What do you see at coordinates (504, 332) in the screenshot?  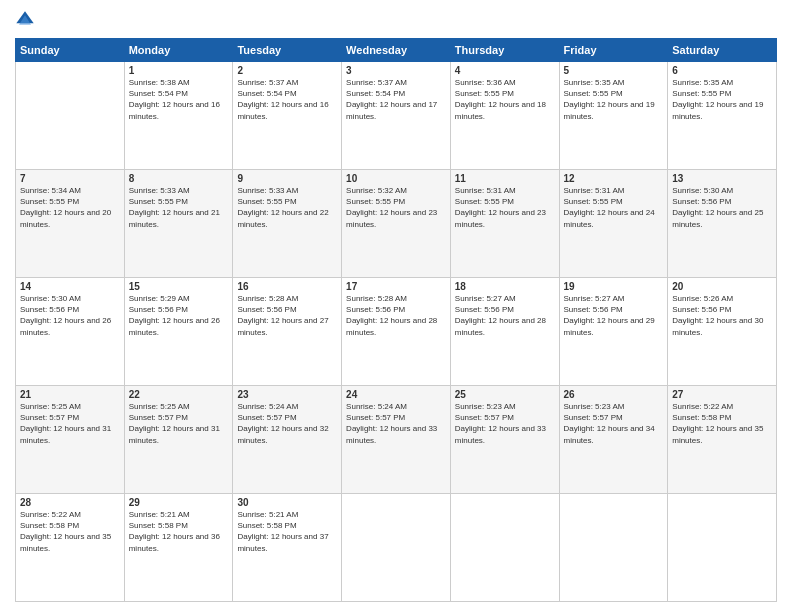 I see `day-cell: 18Sunrise: 5:27 AMSunset: 5:56 PMDayligh…` at bounding box center [504, 332].